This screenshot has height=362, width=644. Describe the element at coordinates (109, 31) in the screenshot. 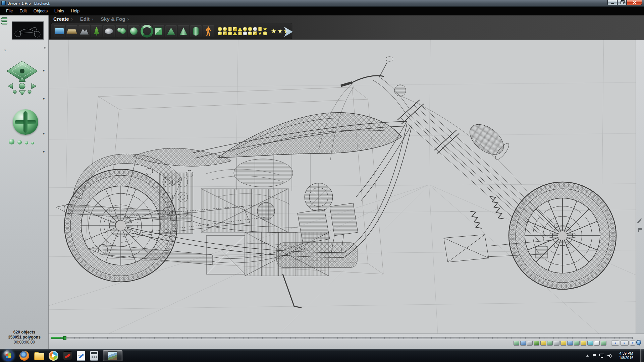

I see `stone-icon` at that location.